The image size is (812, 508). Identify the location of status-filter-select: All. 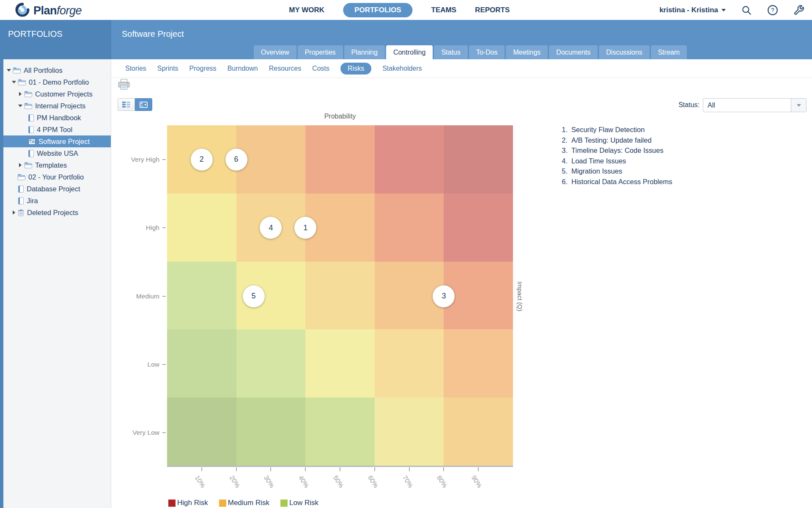
(754, 105).